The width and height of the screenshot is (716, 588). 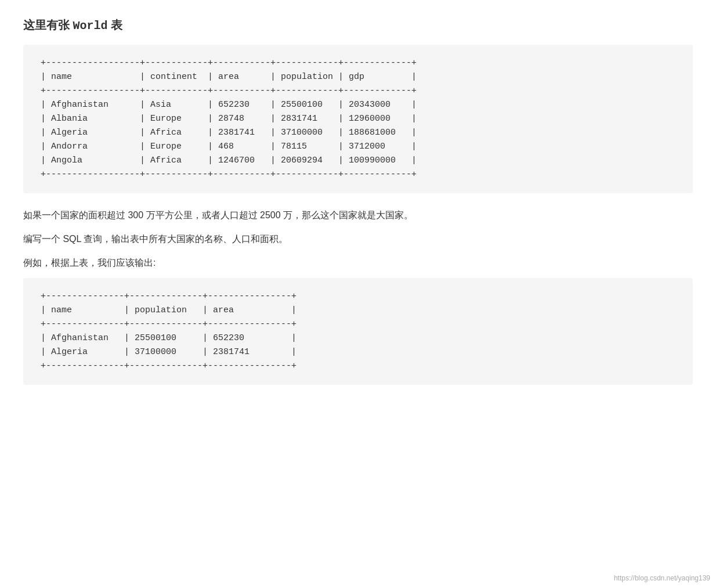 What do you see at coordinates (48, 25) in the screenshot?
I see `title-prefix: 这里有张` at bounding box center [48, 25].